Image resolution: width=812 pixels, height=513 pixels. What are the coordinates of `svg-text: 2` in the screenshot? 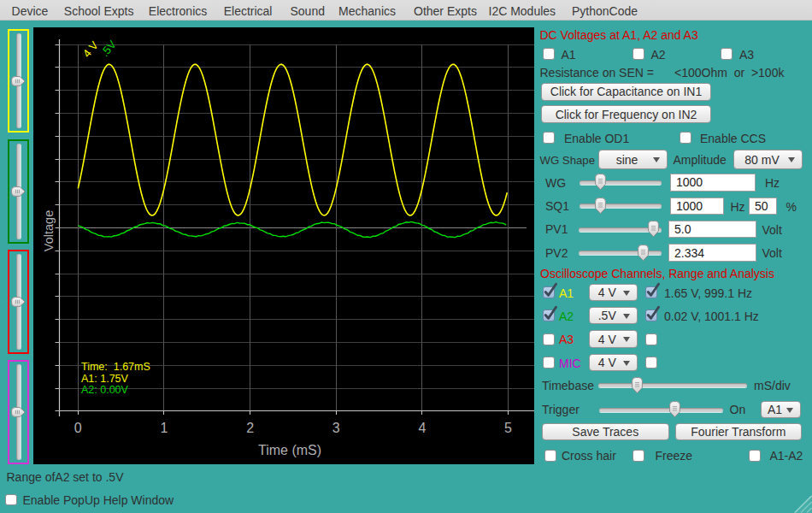 It's located at (250, 428).